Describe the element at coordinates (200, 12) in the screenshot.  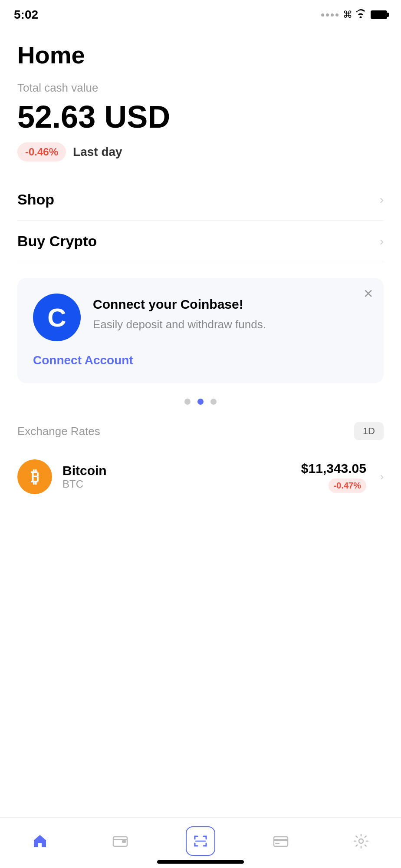
I see `status-bar: 5:02 ⌘` at that location.